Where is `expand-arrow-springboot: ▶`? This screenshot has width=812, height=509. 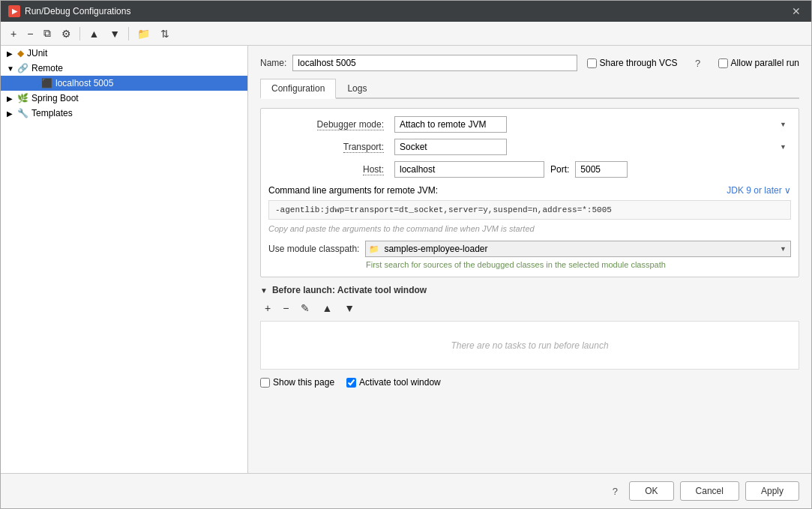 expand-arrow-springboot: ▶ is located at coordinates (12, 99).